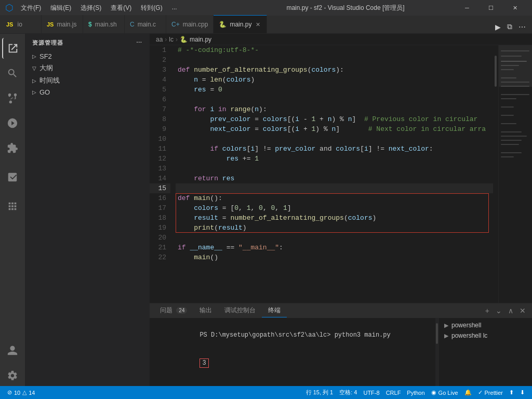 The height and width of the screenshot is (399, 532). Describe the element at coordinates (160, 198) in the screenshot. I see `ln-16: 16` at that location.